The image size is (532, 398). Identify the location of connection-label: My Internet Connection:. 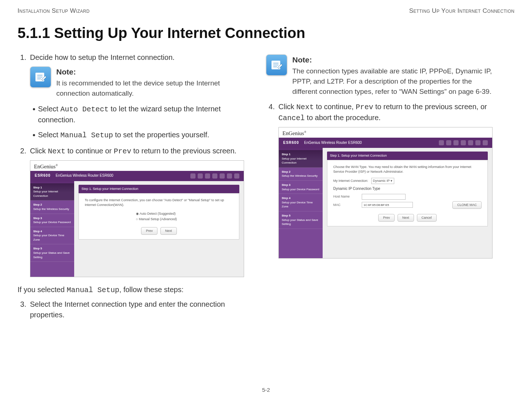
(351, 181).